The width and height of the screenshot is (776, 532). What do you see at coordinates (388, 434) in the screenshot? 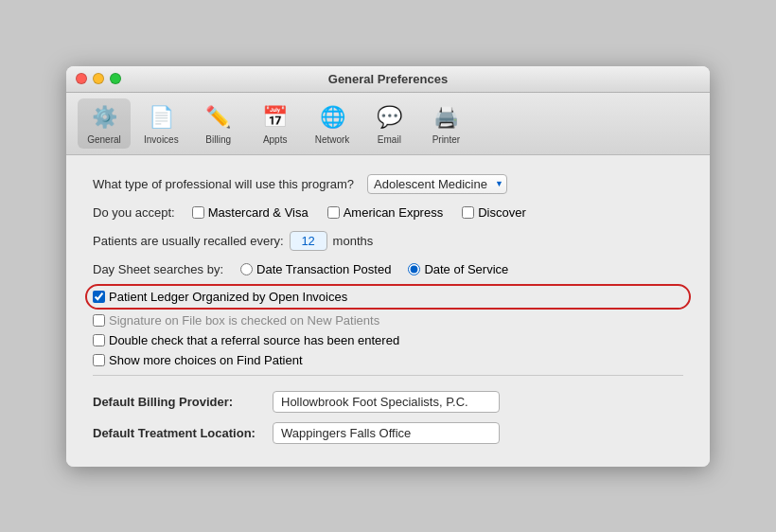
I see `treatment-location-row: Default Treatment Location:` at bounding box center [388, 434].